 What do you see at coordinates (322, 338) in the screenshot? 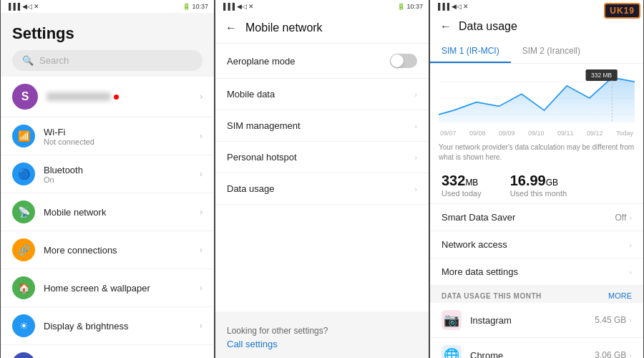
I see `call-settings-section: Looking for other settings? Call setting…` at bounding box center [322, 338].